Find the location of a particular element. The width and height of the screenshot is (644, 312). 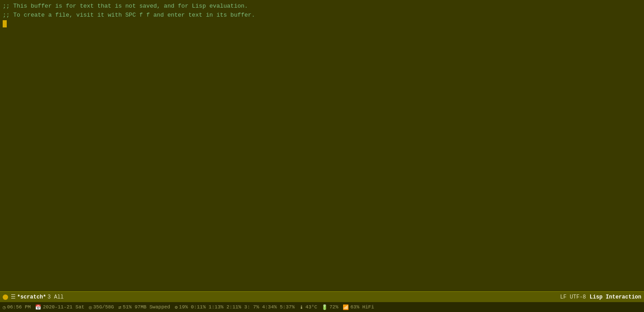

status-battery: 🔋 72% is located at coordinates (330, 308).